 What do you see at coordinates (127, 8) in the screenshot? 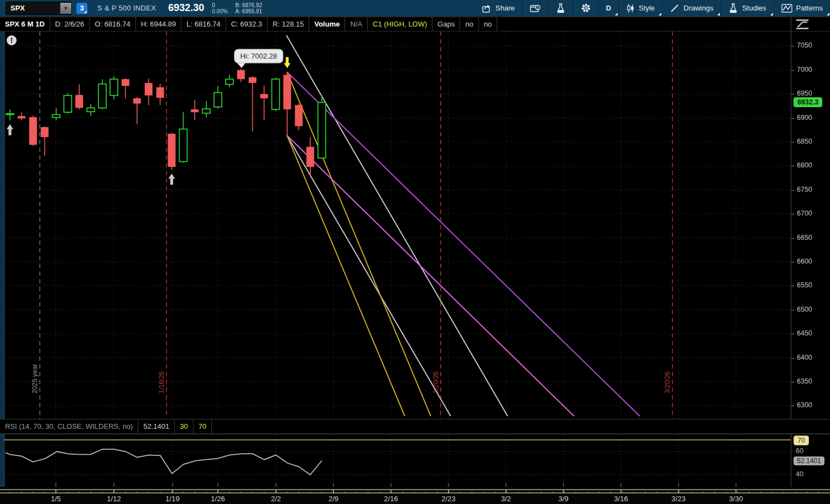
I see `symbol-description: S & P 500 INDEX` at bounding box center [127, 8].